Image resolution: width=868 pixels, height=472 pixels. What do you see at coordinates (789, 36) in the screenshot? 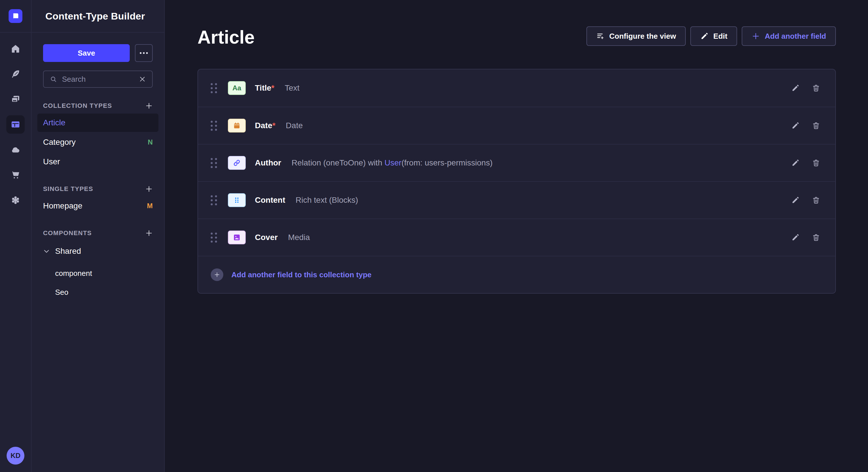
I see `add-another-field-button: Add another field` at bounding box center [789, 36].